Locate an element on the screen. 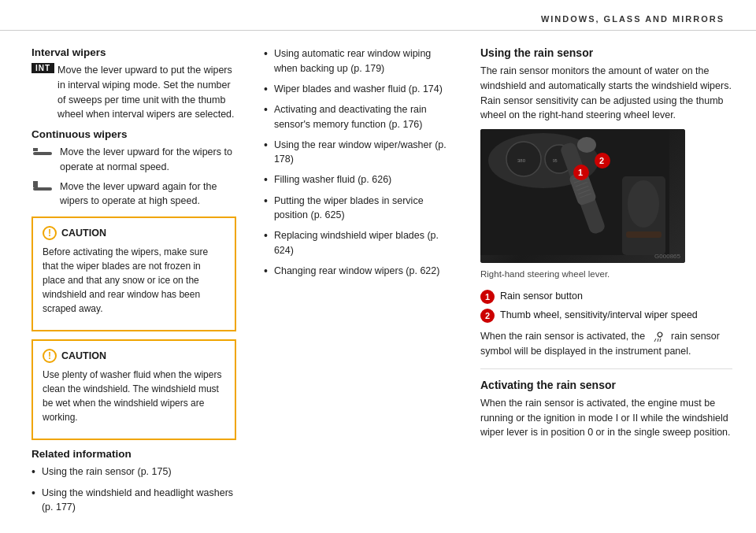 The image size is (756, 533). activating-text: When the rain sensor is activated, the e… is located at coordinates (606, 418).